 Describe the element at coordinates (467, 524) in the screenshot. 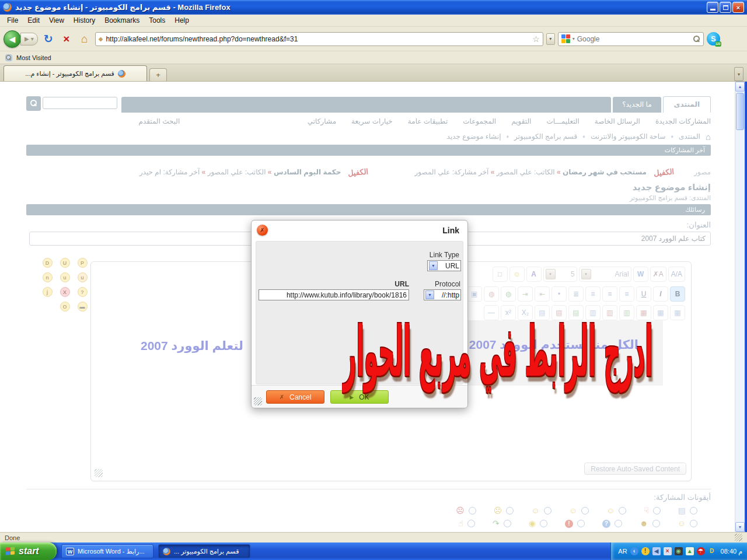

I see `post-icon-thumbs-up: ☝` at that location.